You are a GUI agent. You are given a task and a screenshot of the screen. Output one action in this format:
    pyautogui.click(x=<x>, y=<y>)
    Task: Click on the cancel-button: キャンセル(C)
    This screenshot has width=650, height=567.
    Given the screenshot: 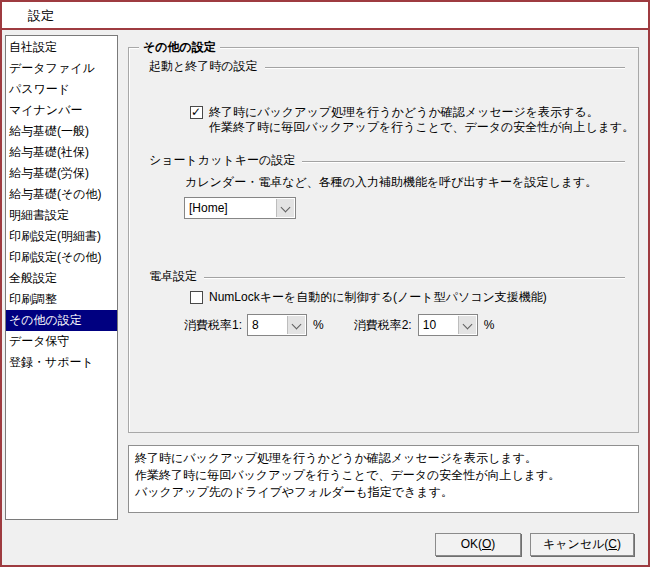 What is the action you would take?
    pyautogui.click(x=582, y=544)
    